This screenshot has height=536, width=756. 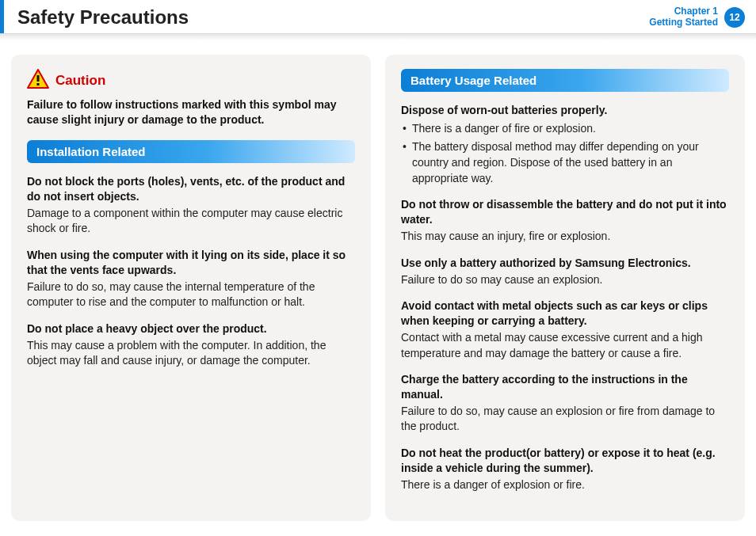 What do you see at coordinates (565, 81) in the screenshot?
I see `section-heading-battery: Battery Usage Related` at bounding box center [565, 81].